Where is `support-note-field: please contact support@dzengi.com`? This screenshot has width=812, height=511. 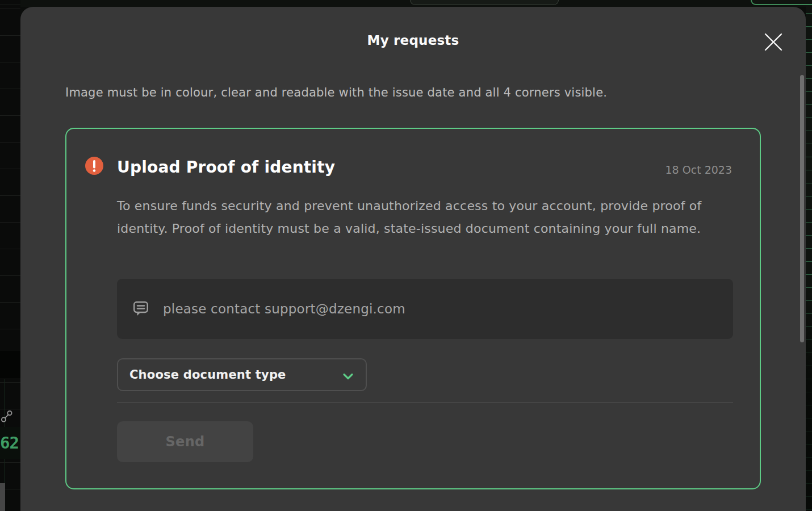 support-note-field: please contact support@dzengi.com is located at coordinates (425, 309).